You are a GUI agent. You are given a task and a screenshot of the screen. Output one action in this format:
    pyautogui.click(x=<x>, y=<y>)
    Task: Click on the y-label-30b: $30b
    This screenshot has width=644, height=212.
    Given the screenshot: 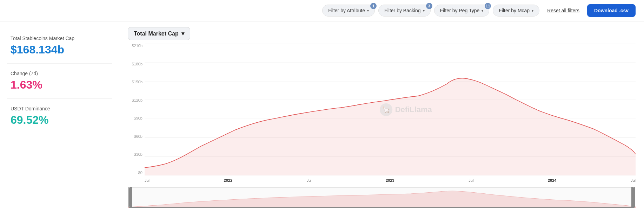 What is the action you would take?
    pyautogui.click(x=136, y=154)
    